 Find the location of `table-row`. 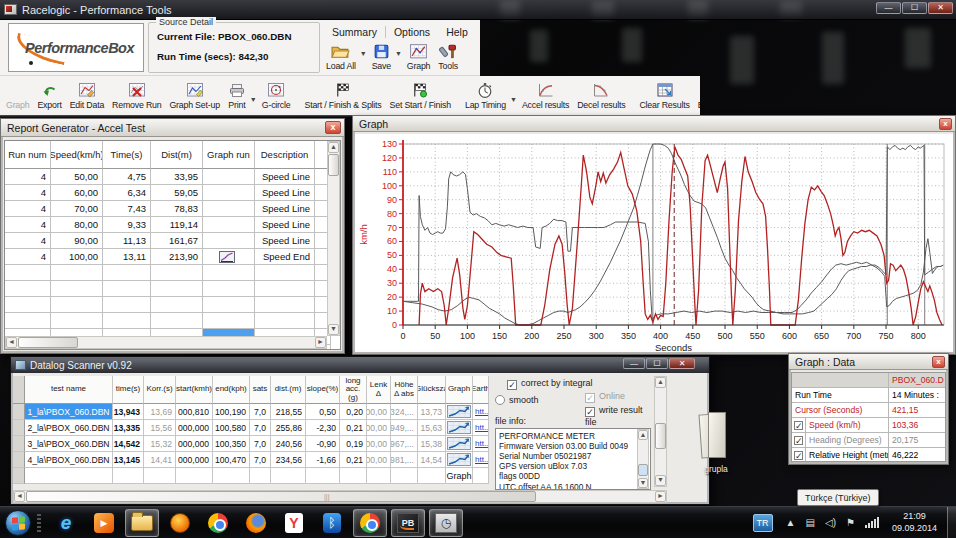

table-row is located at coordinates (168, 321).